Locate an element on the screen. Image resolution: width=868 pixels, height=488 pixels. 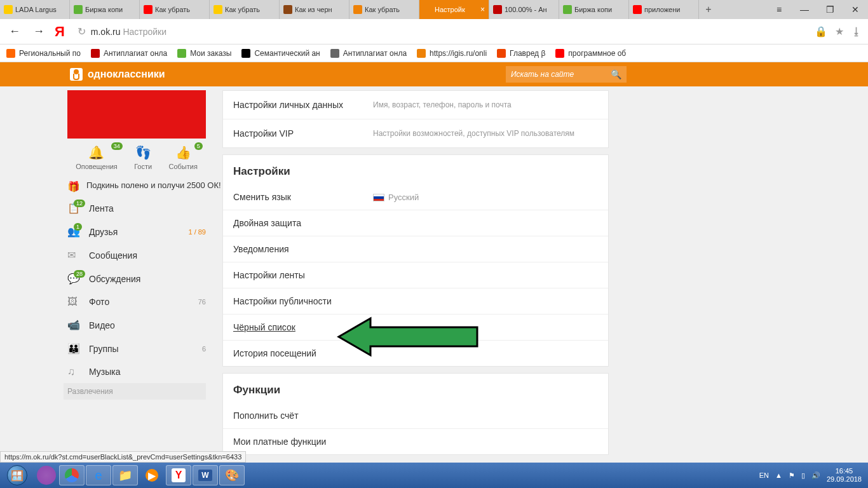
start-button: 🪟 is located at coordinates (17, 475).